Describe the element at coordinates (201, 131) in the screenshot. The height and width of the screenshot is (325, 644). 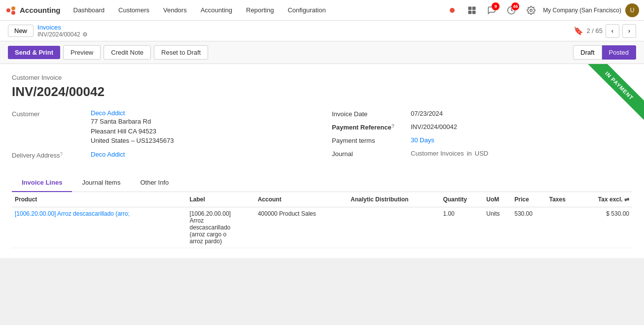
I see `customer-address: 77 Santa Barbara Rd Pleasant Hill CA 945…` at that location.